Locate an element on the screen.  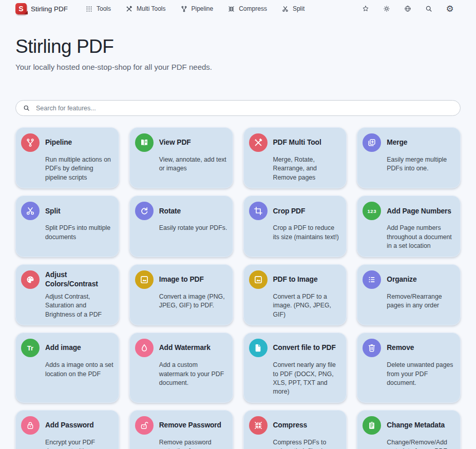
card-title: Compress is located at coordinates (291, 425).